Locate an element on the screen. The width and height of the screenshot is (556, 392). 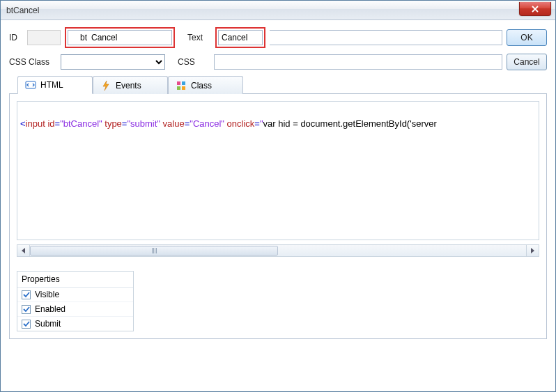
class-icon is located at coordinates (181, 86).